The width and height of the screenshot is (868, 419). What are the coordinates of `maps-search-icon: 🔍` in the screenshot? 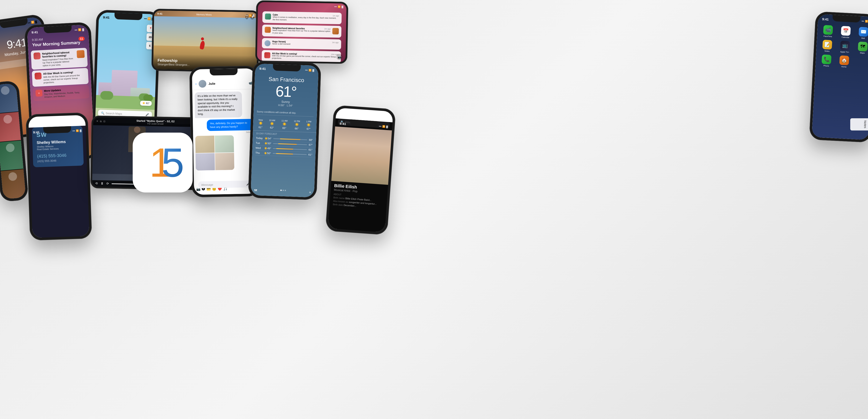 It's located at (103, 113).